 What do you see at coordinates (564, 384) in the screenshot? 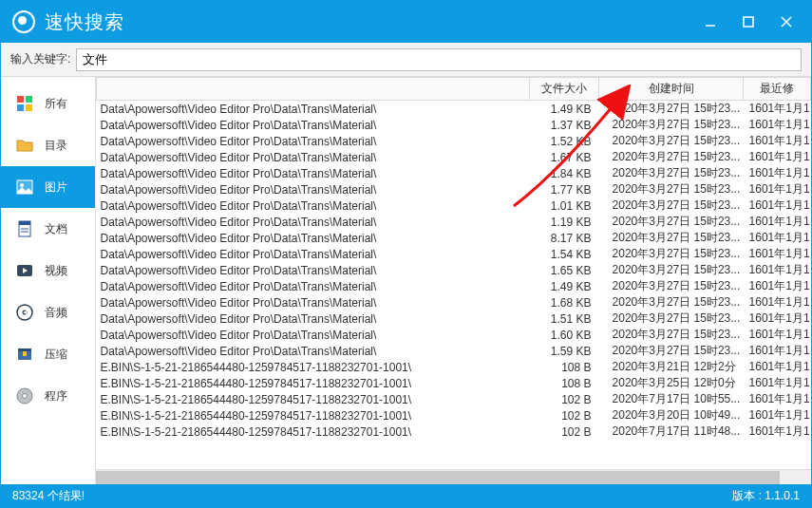
I see `cell-size: 108 B` at bounding box center [564, 384].